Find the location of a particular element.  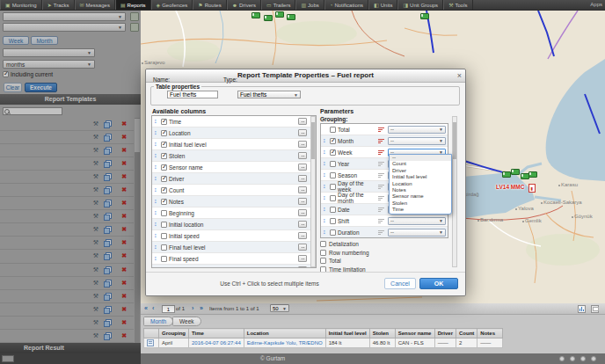

export-icon is located at coordinates (594, 309).